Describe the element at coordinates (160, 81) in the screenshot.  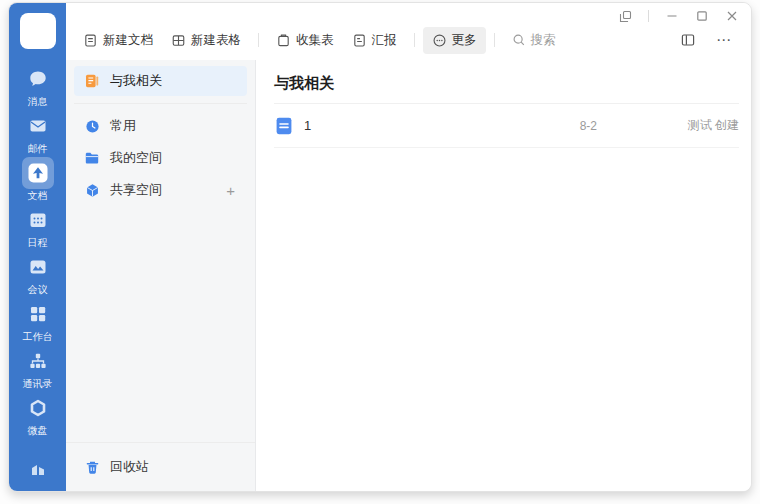
I see `sidebar-item-related-to-me: 与我相关` at that location.